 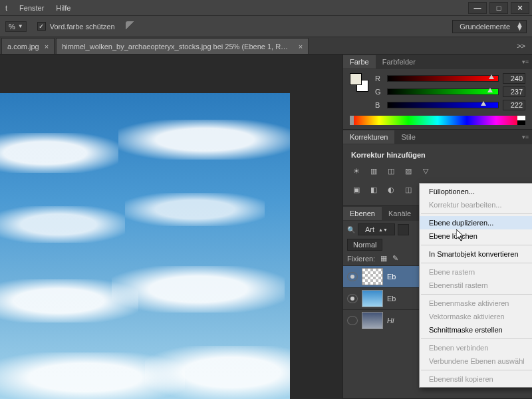 What do you see at coordinates (362, 213) in the screenshot?
I see `tab-ebenen: Ebenen` at bounding box center [362, 213].